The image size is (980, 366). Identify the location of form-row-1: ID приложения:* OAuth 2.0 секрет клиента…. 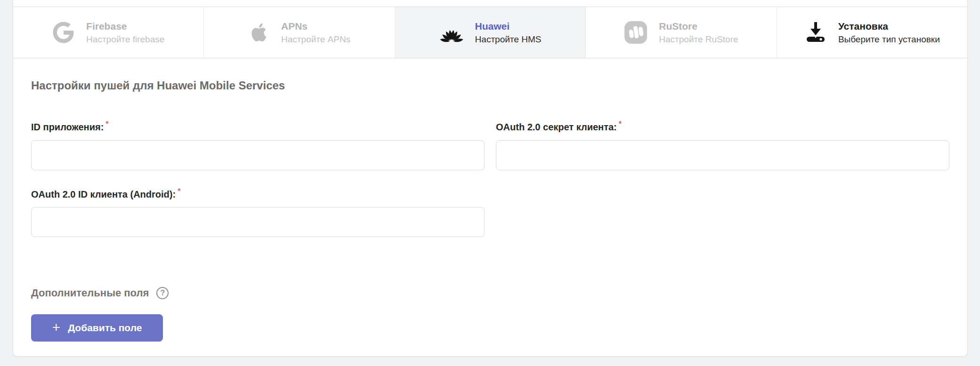
(490, 144).